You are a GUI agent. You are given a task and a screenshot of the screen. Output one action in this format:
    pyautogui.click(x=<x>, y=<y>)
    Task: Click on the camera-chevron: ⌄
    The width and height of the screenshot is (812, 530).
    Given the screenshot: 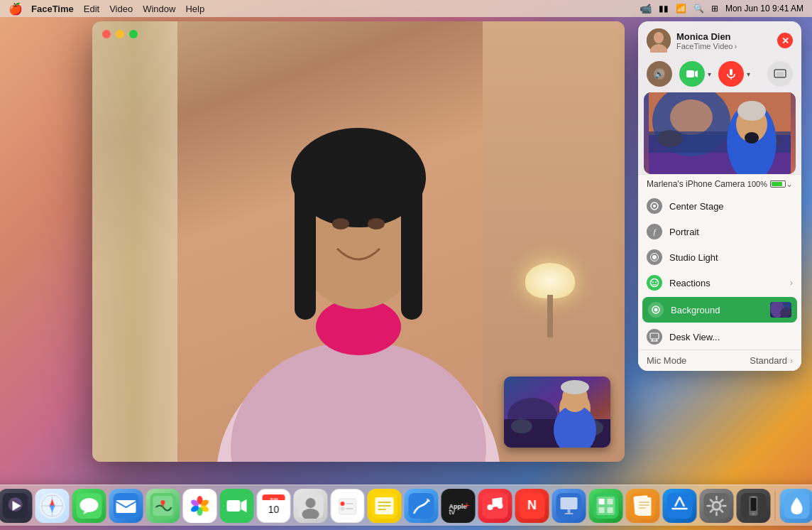 What is the action you would take?
    pyautogui.click(x=789, y=184)
    